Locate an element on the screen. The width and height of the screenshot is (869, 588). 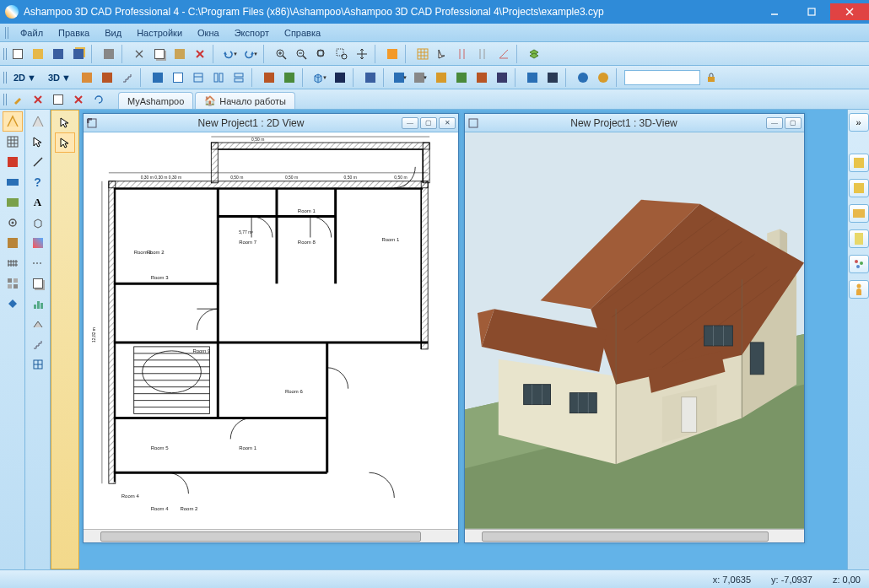
minimize-button is located at coordinates (775, 12).